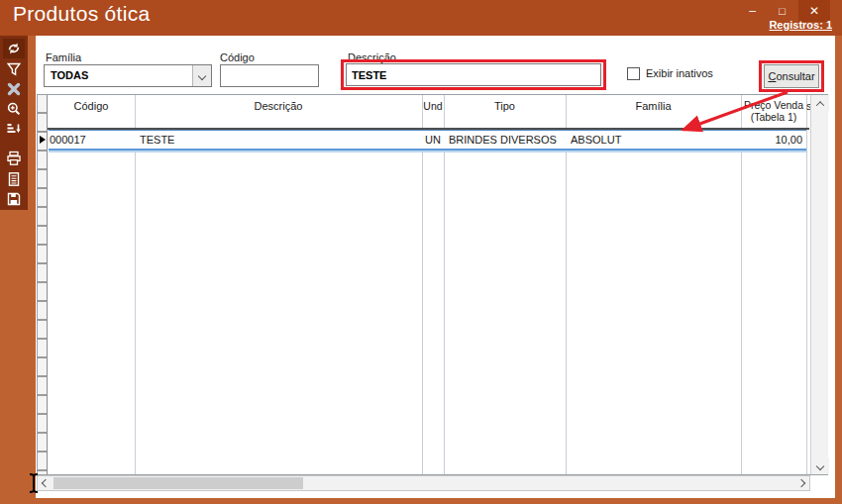  I want to click on scroll-left-button, so click(46, 483).